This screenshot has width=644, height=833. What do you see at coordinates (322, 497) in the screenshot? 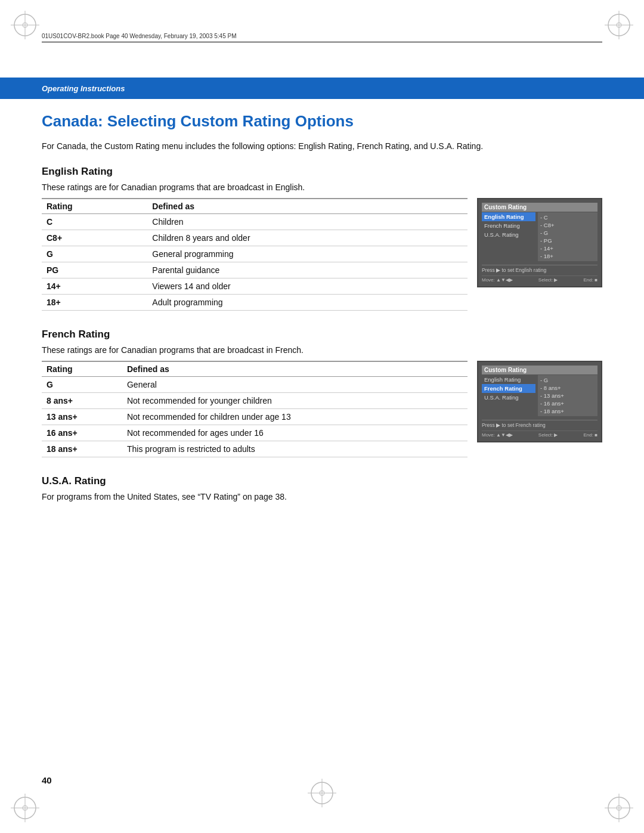
I see `usa-rating-text: For programs from the United States, see…` at bounding box center [322, 497].